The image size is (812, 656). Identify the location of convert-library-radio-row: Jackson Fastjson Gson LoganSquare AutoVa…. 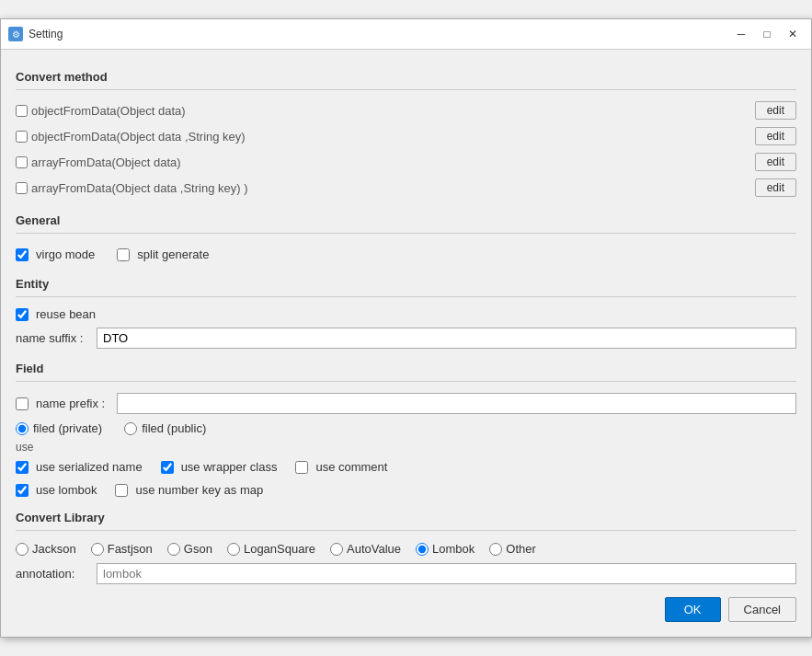
(406, 548).